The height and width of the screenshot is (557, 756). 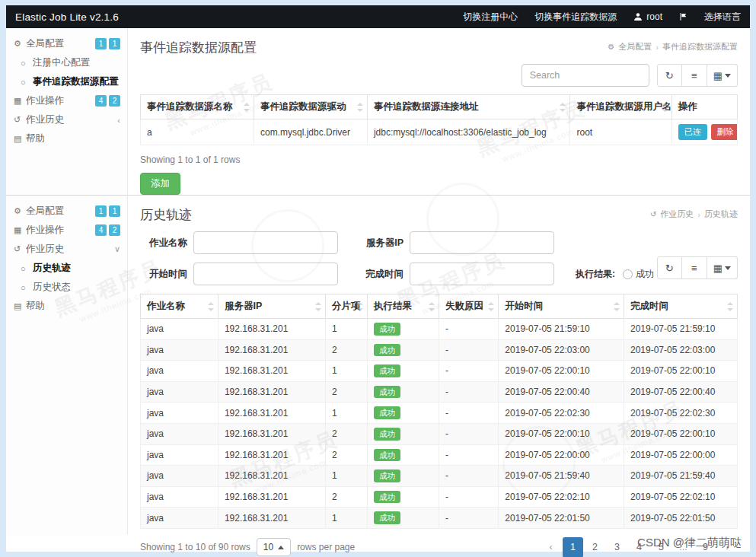 What do you see at coordinates (681, 307) in the screenshot?
I see `column-header: 完成时间` at bounding box center [681, 307].